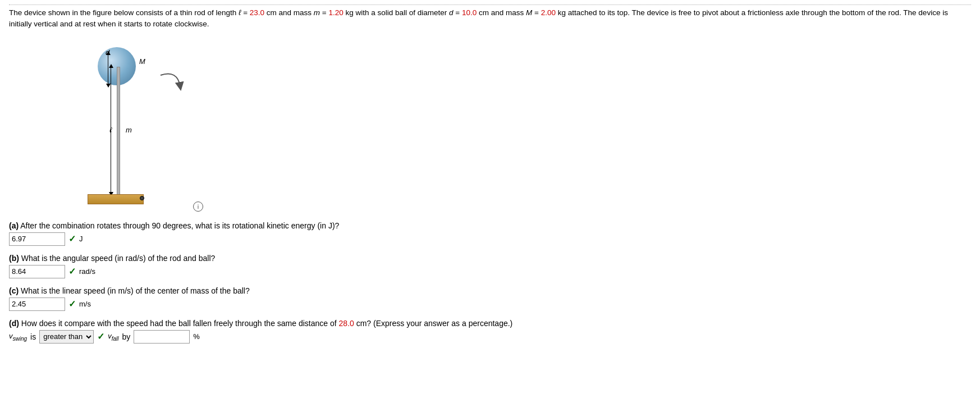  What do you see at coordinates (347, 323) in the screenshot?
I see `part-d-distance: 28.0` at bounding box center [347, 323].